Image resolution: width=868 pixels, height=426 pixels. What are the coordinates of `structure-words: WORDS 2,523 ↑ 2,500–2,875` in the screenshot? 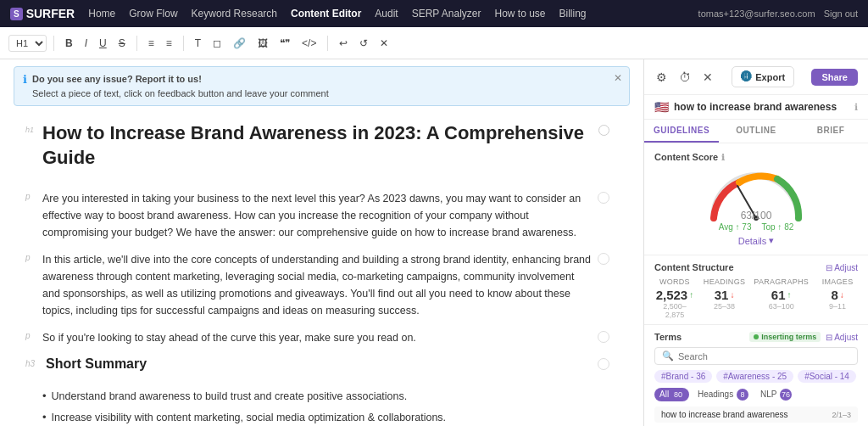 It's located at (675, 299).